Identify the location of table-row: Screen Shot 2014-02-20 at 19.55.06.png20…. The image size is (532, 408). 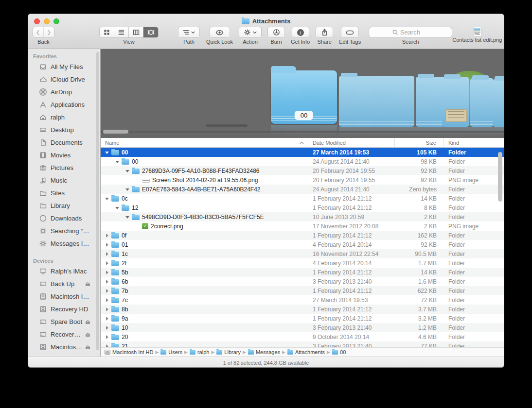
(302, 180).